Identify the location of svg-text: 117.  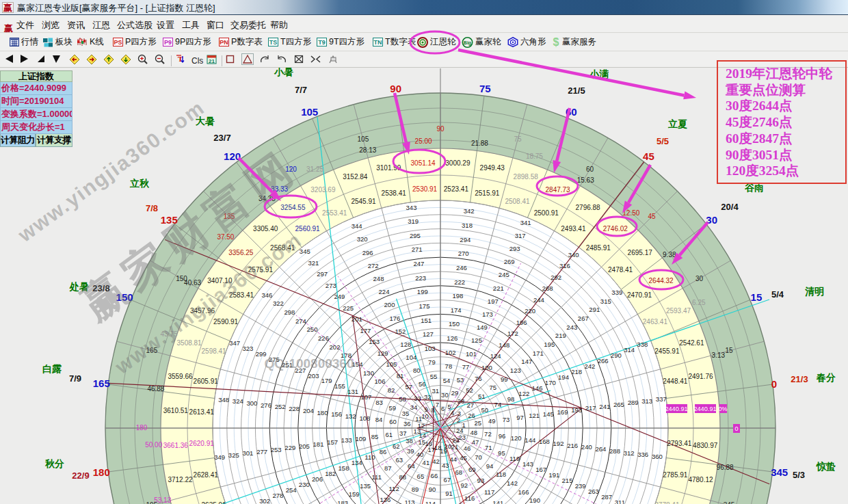
(490, 492).